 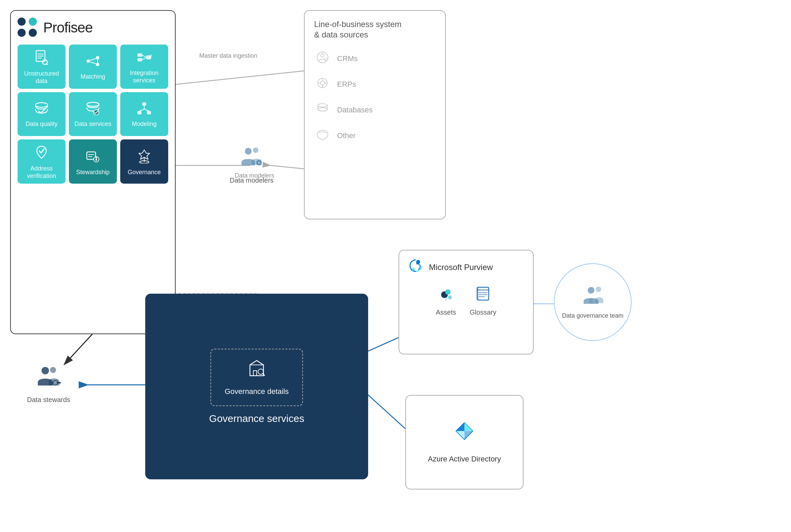 What do you see at coordinates (41, 124) in the screenshot?
I see `tile-data-quality-label: Data quality` at bounding box center [41, 124].